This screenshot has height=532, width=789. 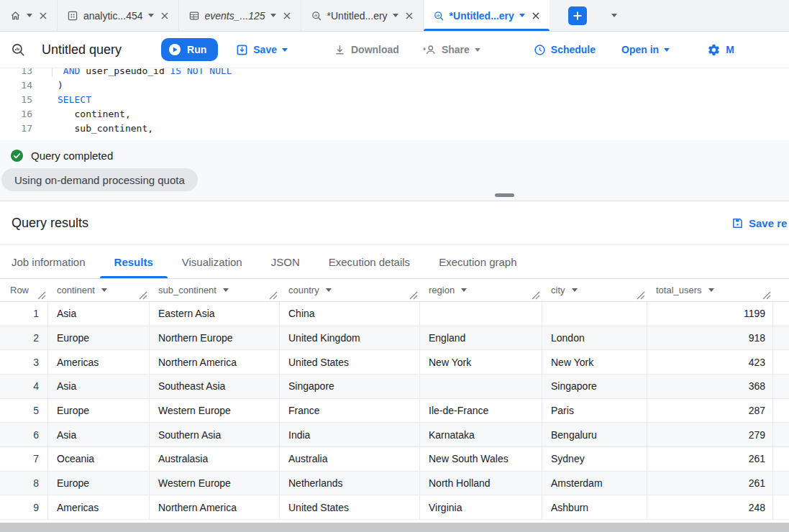 What do you see at coordinates (118, 16) in the screenshot?
I see `tab-analytics-dataset: analytic...454` at bounding box center [118, 16].